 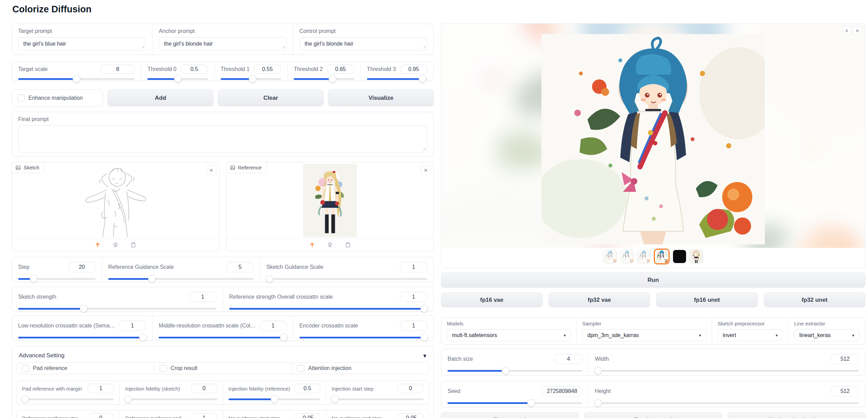 What do you see at coordinates (509, 335) in the screenshot?
I see `models-dropdown: mult-ft.safetensors ▾` at bounding box center [509, 335].